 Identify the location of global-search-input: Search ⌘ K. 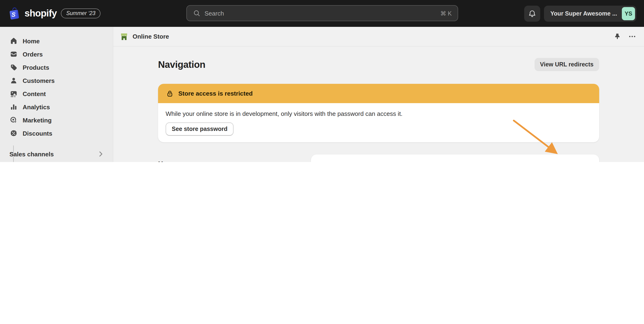
(322, 13).